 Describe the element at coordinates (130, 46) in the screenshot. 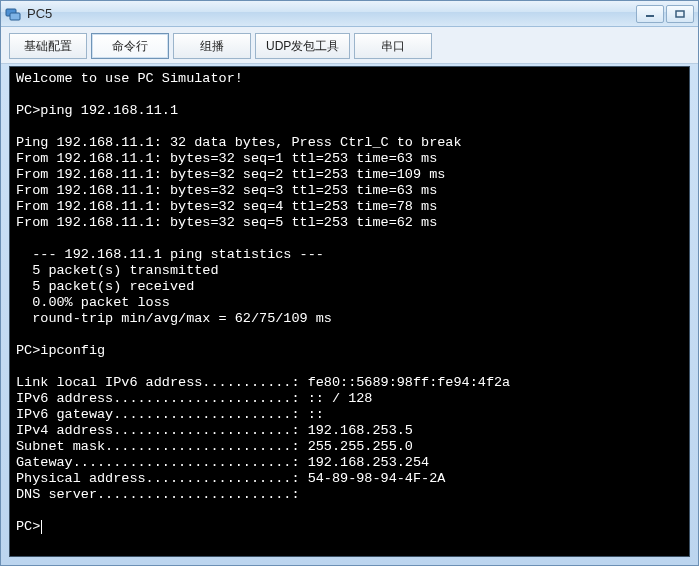

I see `tab-command-line: 命令行` at that location.